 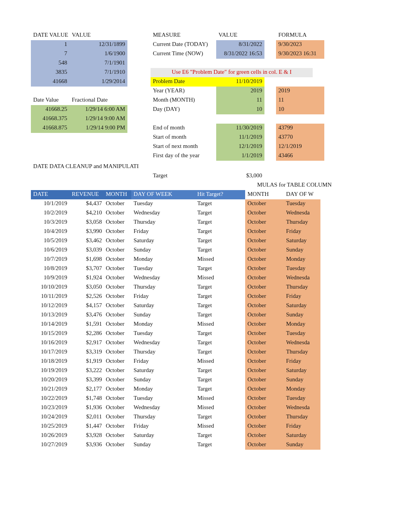 I want to click on cell-date: 10/6/2019, so click(x=50, y=250).